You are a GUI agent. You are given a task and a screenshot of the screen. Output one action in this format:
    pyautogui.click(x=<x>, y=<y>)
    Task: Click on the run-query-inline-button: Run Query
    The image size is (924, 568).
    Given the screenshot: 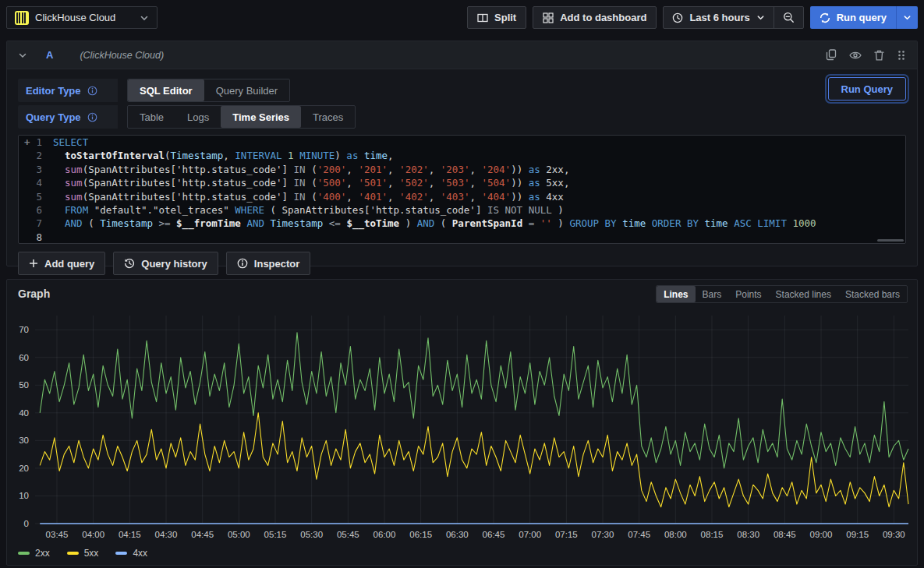 What is the action you would take?
    pyautogui.click(x=867, y=89)
    